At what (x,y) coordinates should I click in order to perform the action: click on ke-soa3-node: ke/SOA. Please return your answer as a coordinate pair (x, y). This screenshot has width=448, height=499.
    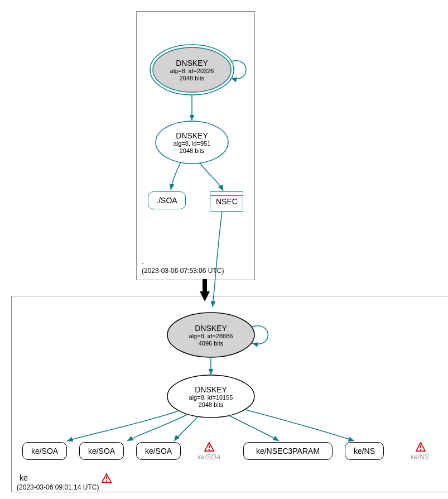
    Looking at the image, I should click on (158, 451).